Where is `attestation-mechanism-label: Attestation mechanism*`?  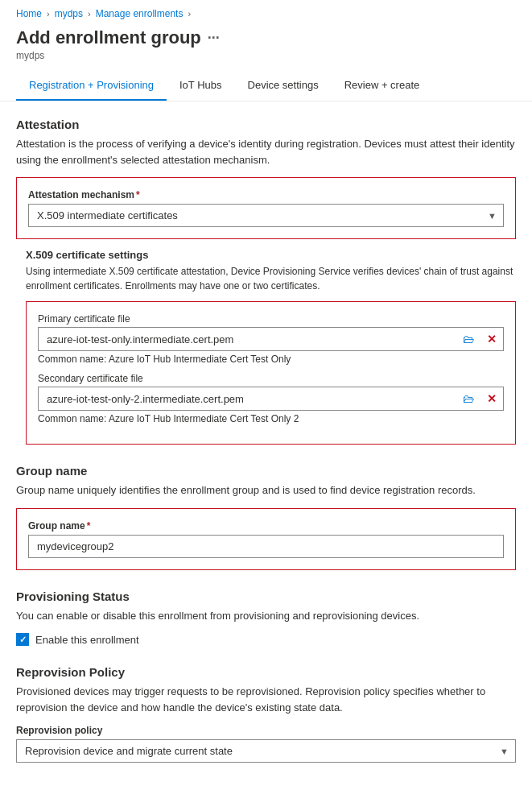 attestation-mechanism-label: Attestation mechanism* is located at coordinates (266, 195).